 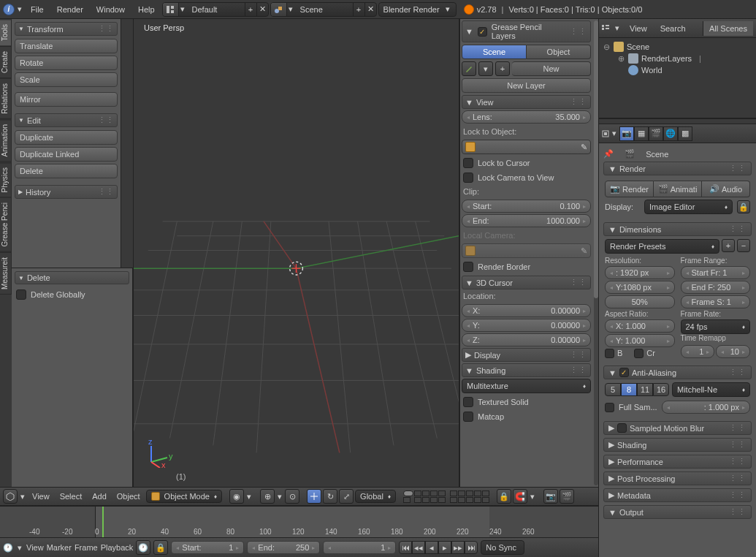 What do you see at coordinates (609, 354) in the screenshot?
I see `chk-border` at bounding box center [609, 354].